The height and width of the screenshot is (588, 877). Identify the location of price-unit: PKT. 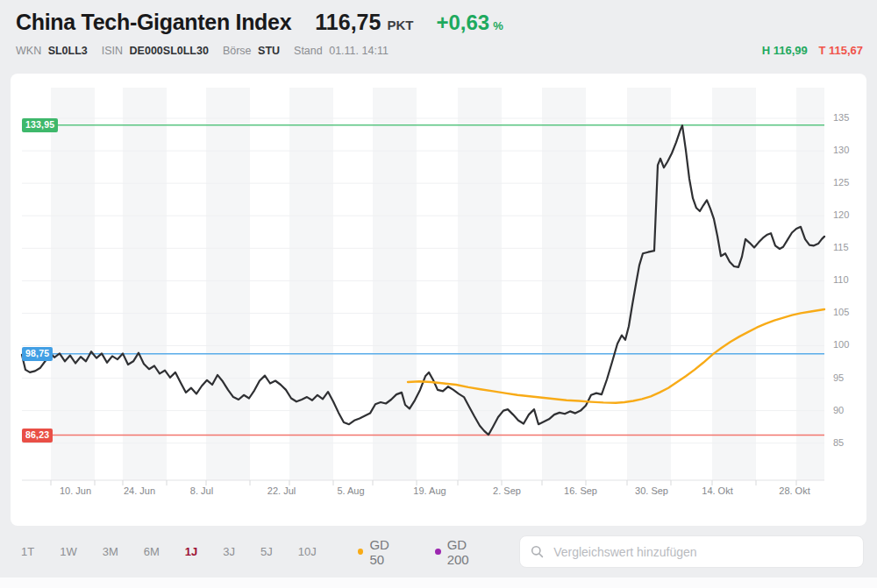
(400, 25).